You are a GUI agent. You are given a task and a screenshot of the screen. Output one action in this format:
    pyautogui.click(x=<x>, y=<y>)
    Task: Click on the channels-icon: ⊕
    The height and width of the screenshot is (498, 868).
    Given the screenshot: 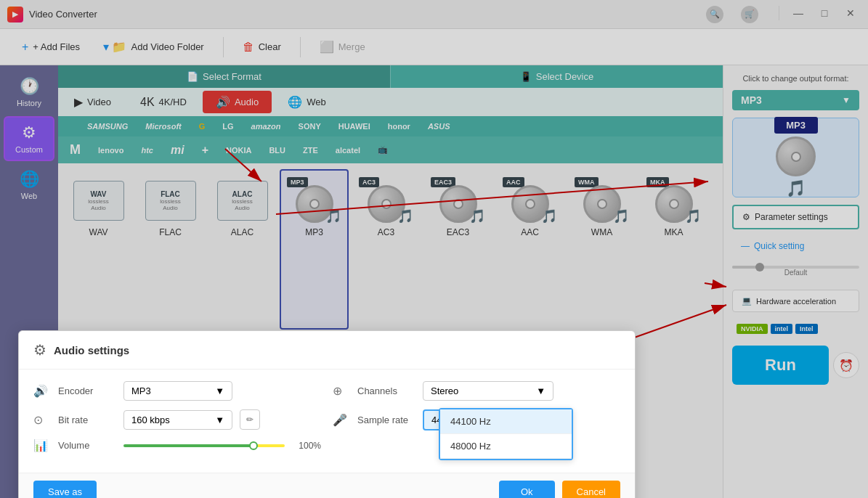 What is the action you would take?
    pyautogui.click(x=341, y=391)
    